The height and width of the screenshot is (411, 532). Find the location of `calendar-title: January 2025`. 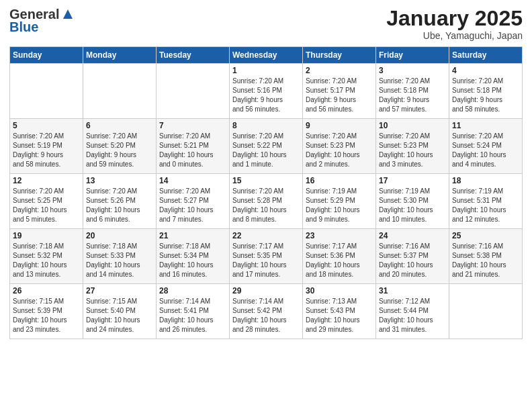

calendar-title: January 2025 is located at coordinates (454, 19).